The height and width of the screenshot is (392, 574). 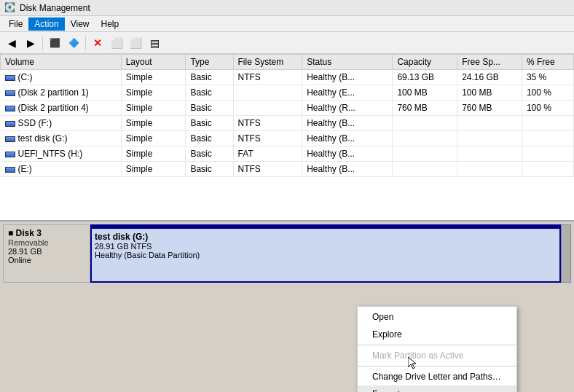 I want to click on table-row: (Disk 2 partition 4) Simple Basic Health…, so click(x=287, y=108).